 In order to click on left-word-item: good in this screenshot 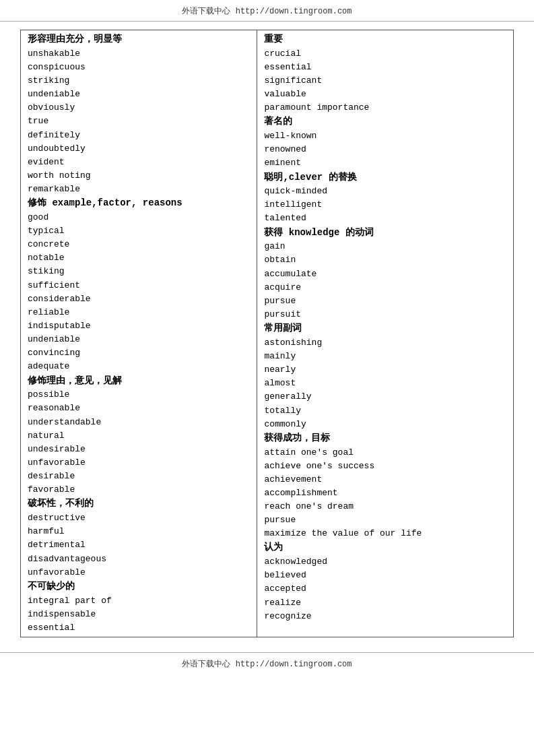, I will do `click(139, 218)`.